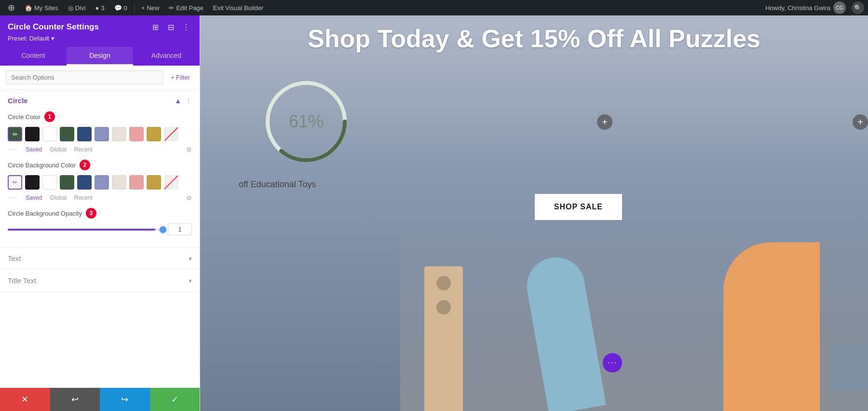  I want to click on new-btn: + New, so click(150, 8).